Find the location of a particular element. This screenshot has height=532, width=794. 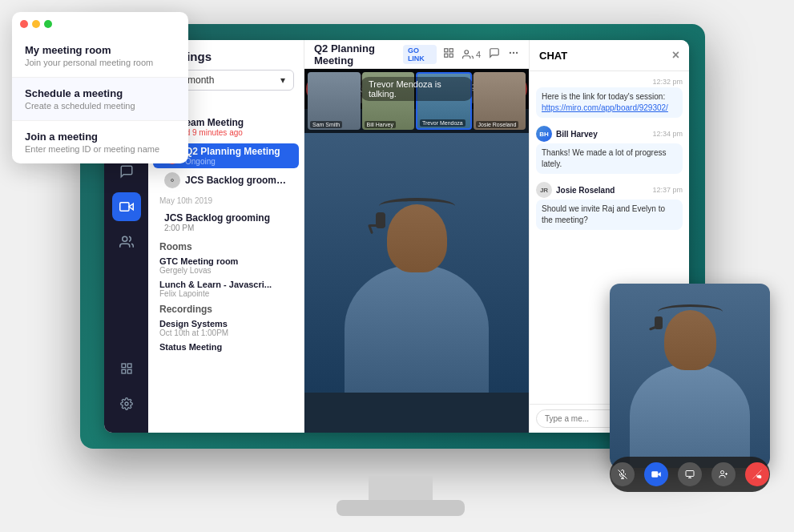

recording-name-status: Status Meeting is located at coordinates (226, 347).